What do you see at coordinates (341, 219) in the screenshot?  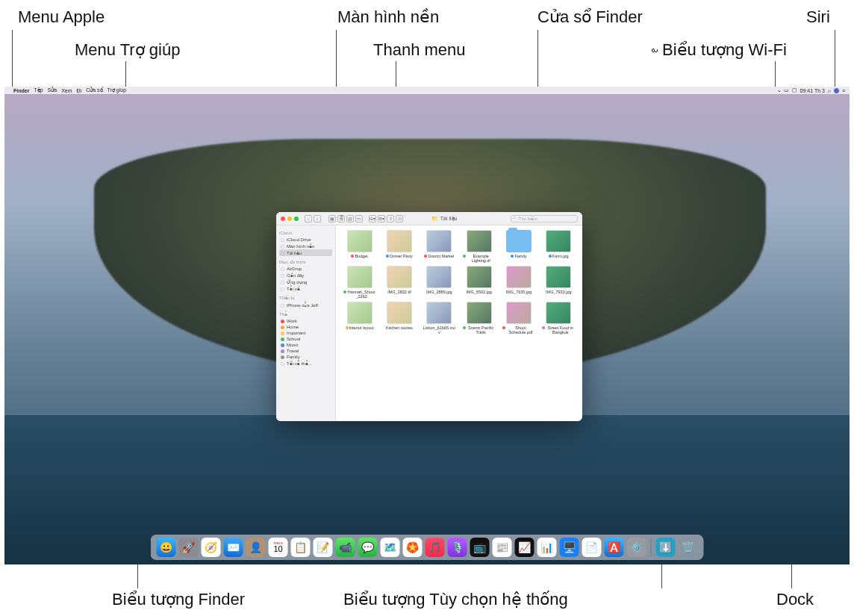 I see `view-list-button: ≣` at bounding box center [341, 219].